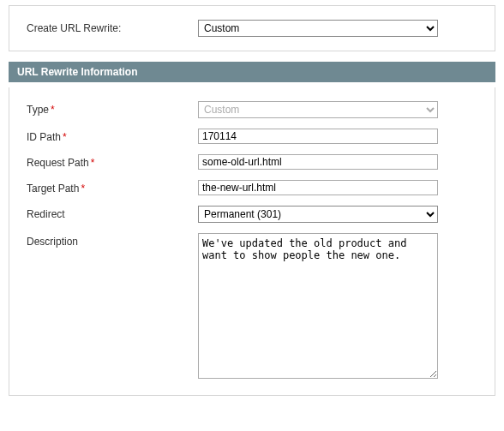 The image size is (504, 431). I want to click on type-select: Custom, so click(318, 110).